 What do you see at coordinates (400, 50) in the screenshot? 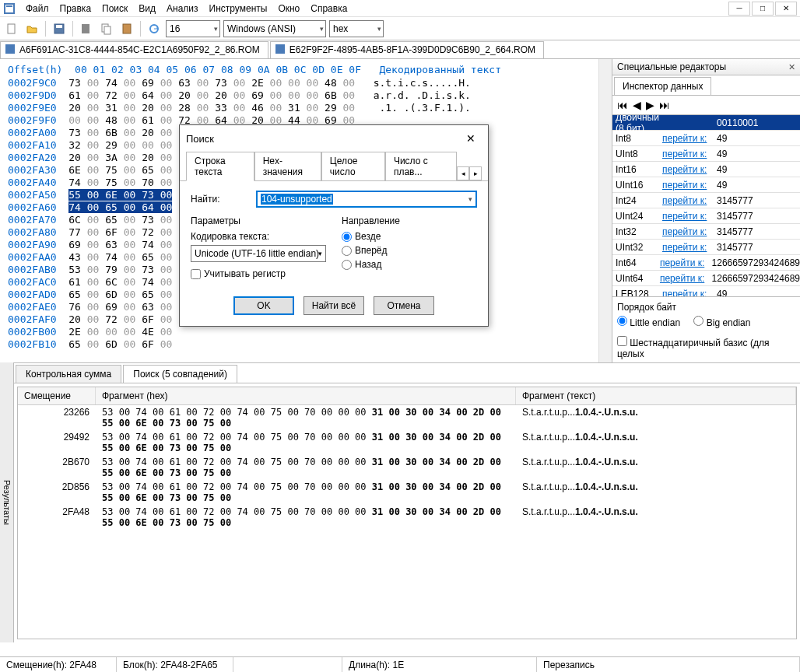
I see `file-tabs: A6F691AC-31C8-4444-854C-E2C1A6950F92_2_8…` at bounding box center [400, 50].